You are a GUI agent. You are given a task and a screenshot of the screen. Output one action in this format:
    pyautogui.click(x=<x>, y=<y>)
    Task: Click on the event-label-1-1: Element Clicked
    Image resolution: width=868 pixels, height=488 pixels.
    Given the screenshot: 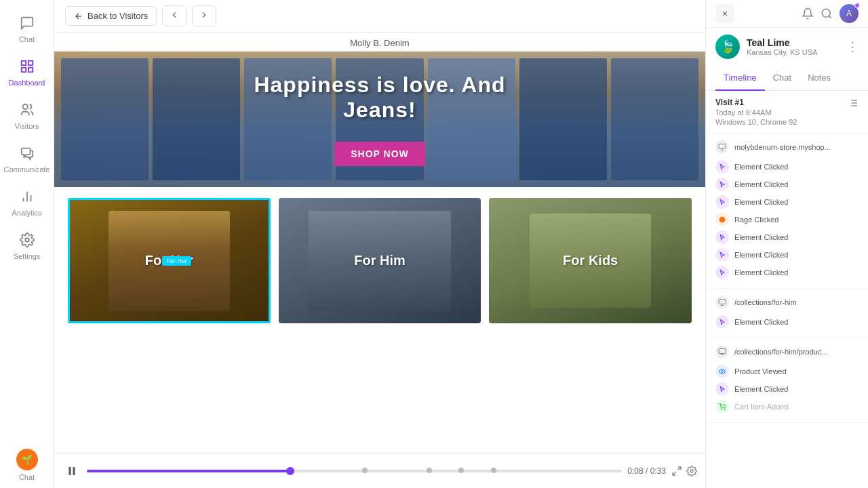 What is the action you would take?
    pyautogui.click(x=761, y=167)
    